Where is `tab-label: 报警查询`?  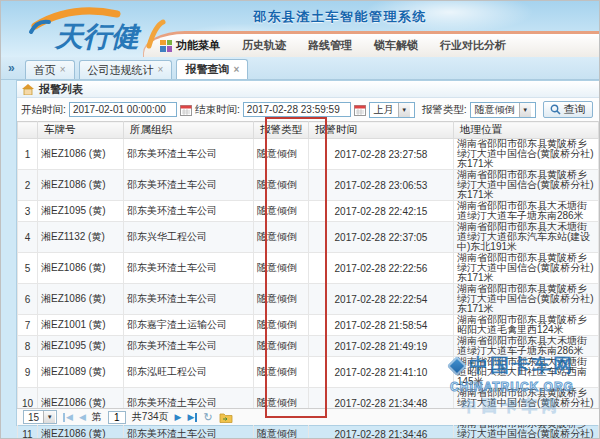 tab-label: 报警查询 is located at coordinates (207, 70).